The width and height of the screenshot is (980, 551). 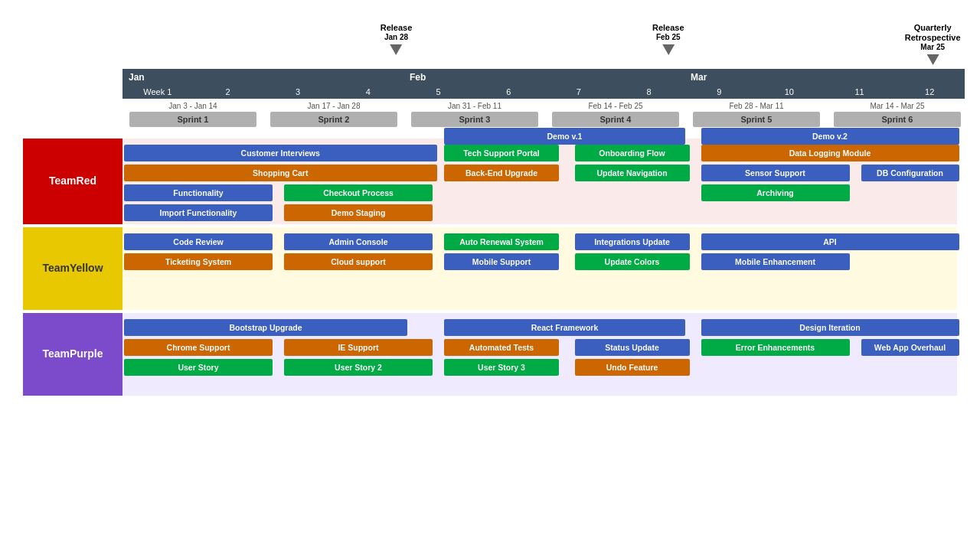 I want to click on week-label: 5, so click(x=439, y=92).